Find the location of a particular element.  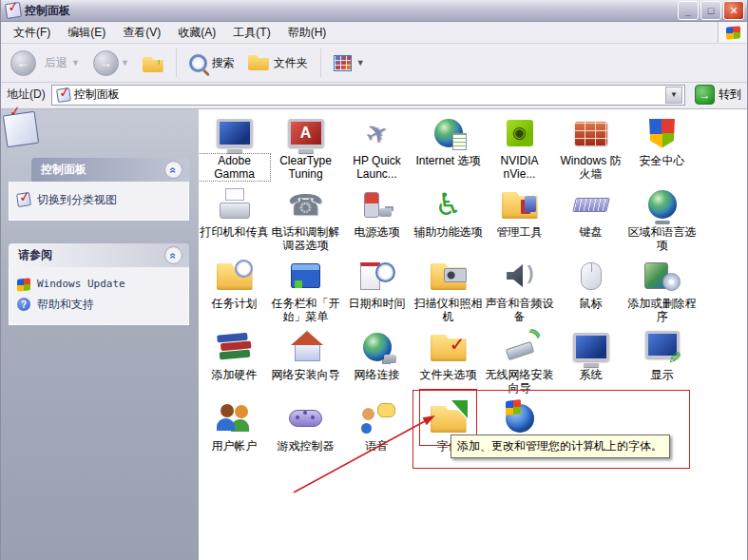

search-button: 搜索 is located at coordinates (212, 63).